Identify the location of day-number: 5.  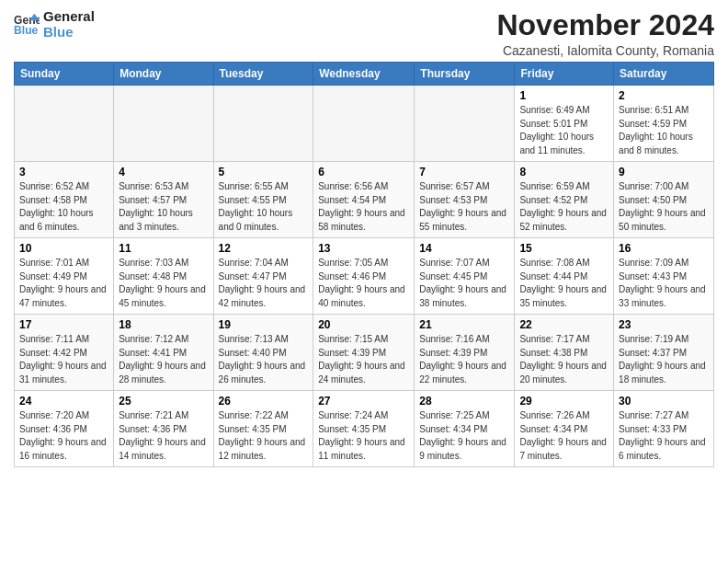
(264, 172).